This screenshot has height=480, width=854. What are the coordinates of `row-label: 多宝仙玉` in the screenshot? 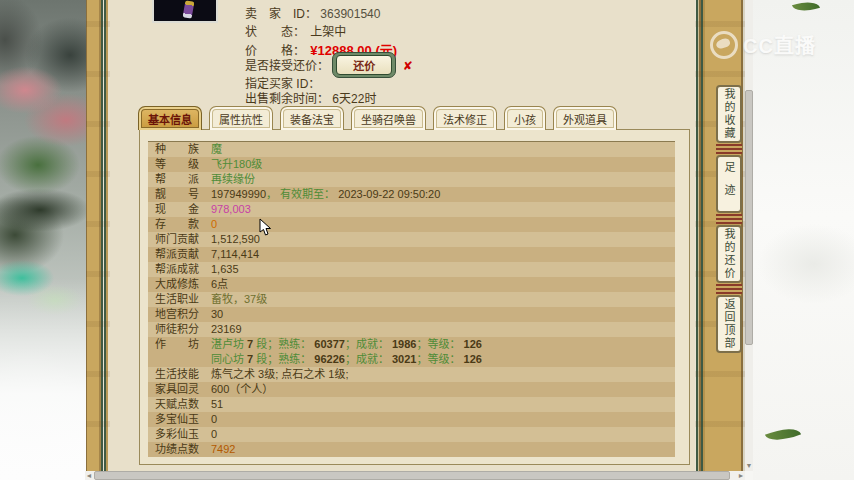 It's located at (180, 420).